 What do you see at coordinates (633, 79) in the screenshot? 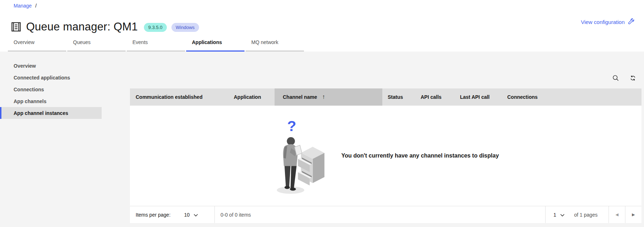
I see `refresh-button` at bounding box center [633, 79].